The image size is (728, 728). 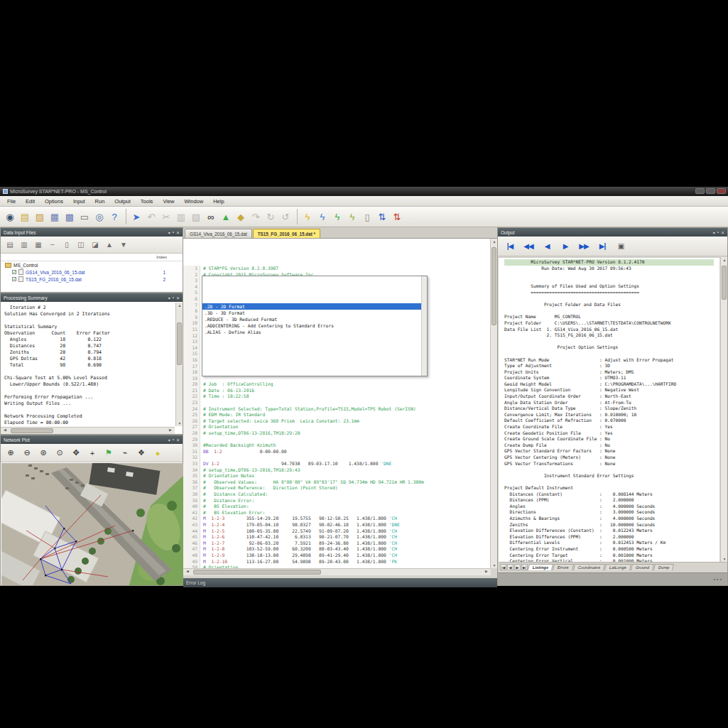 I want to click on autocomplete-item: .3D - 3D Format, so click(x=312, y=313).